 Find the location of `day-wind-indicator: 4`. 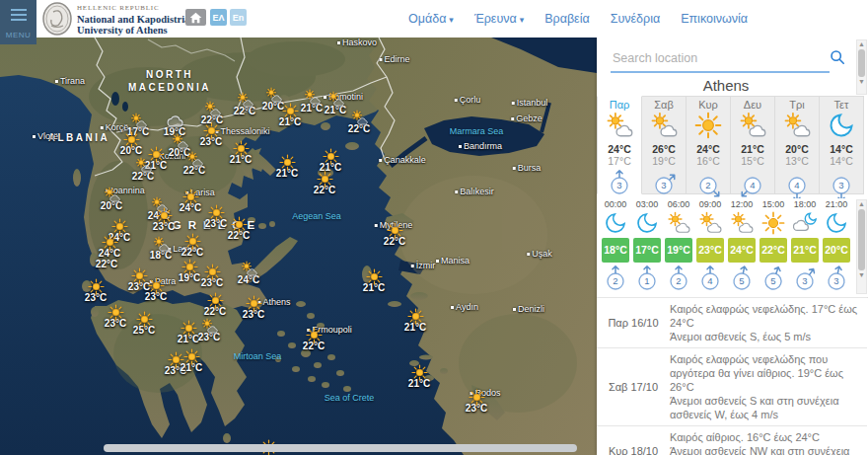

day-wind-indicator: 4 is located at coordinates (797, 184).